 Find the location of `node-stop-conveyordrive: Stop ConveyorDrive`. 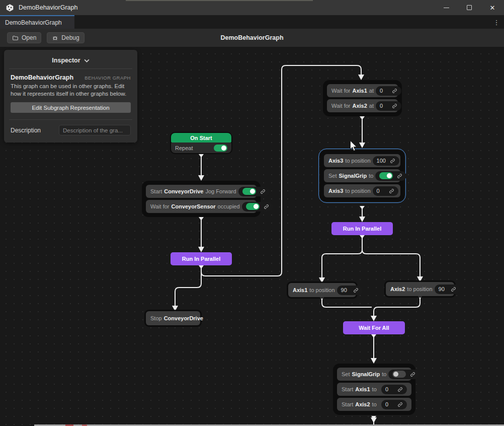

node-stop-conveyordrive: Stop ConveyorDrive is located at coordinates (173, 318).